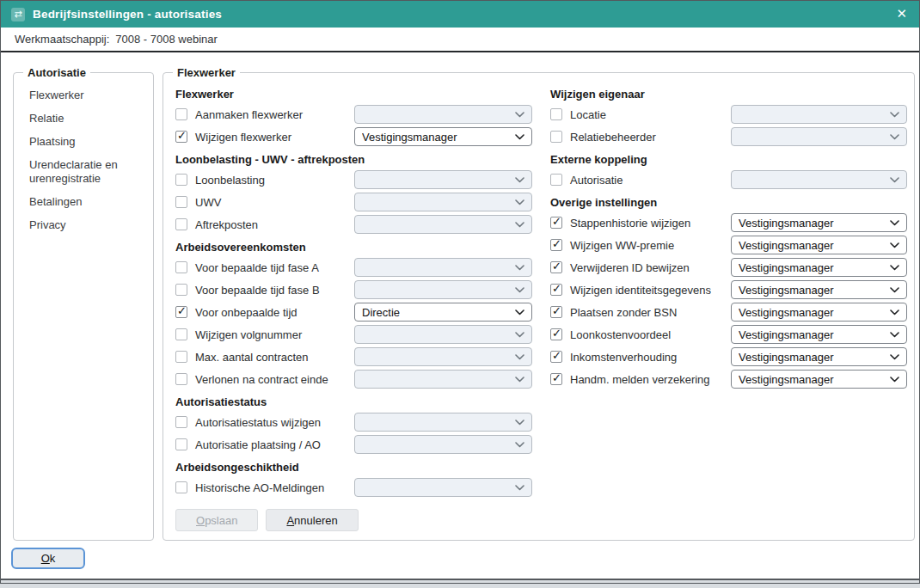 Image resolution: width=920 pixels, height=588 pixels. I want to click on row-label: Wijzigen WW-premie, so click(650, 246).